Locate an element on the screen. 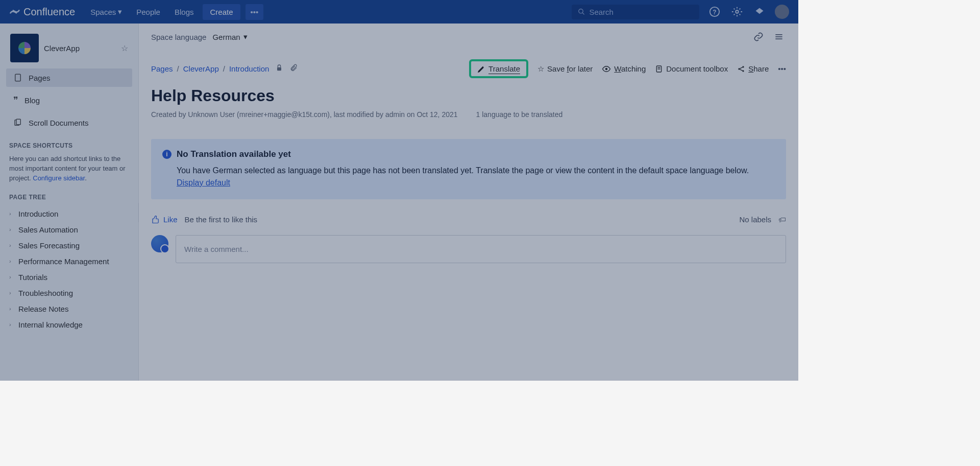 This screenshot has height=466, width=980. save-for-later-button: ☆ Save for later is located at coordinates (565, 69).